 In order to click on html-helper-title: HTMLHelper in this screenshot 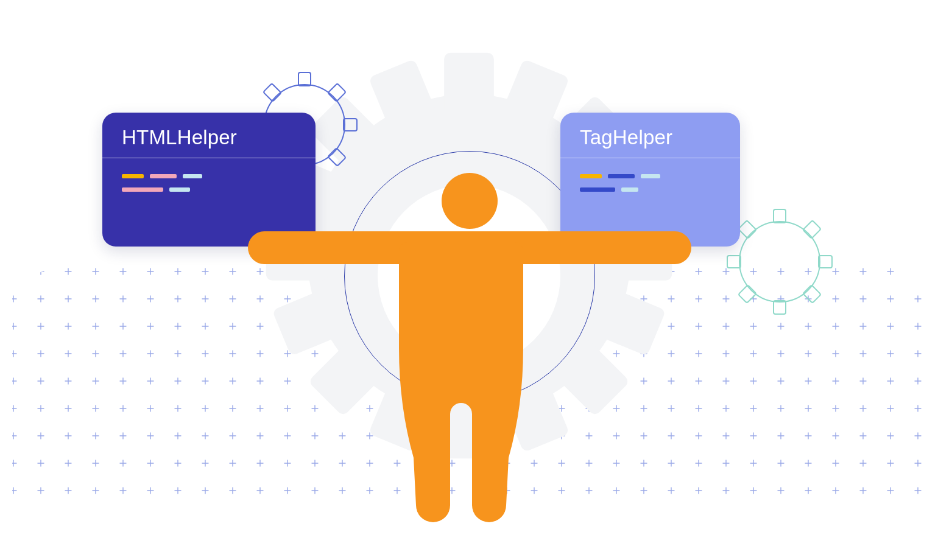, I will do `click(209, 135)`.